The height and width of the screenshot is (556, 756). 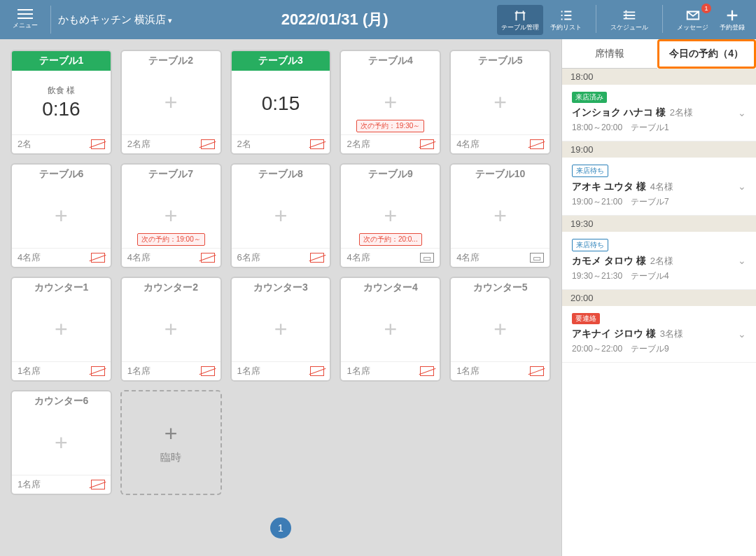 I want to click on reservation-detail: 18:00～20:00 テーブル1, so click(x=633, y=127).